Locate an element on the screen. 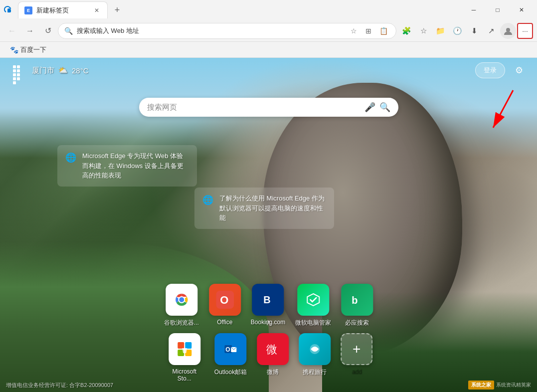 The height and width of the screenshot is (392, 537). extensions-btn: 🧩 is located at coordinates (406, 31).